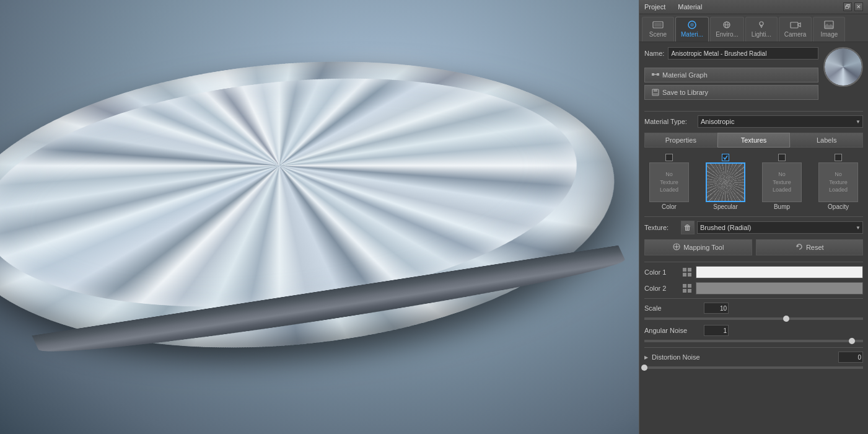 The image size is (868, 434). I want to click on bump-texture-preview: NoTextureLoaded, so click(782, 182).